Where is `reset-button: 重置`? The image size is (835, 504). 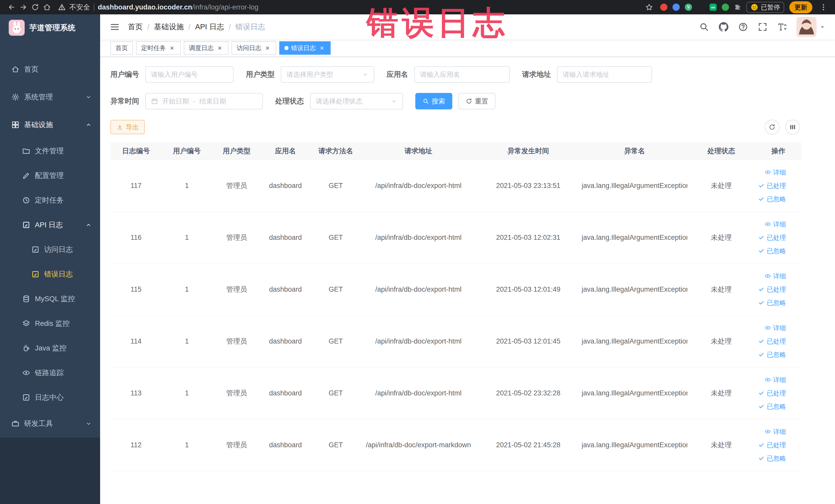
reset-button: 重置 is located at coordinates (477, 101).